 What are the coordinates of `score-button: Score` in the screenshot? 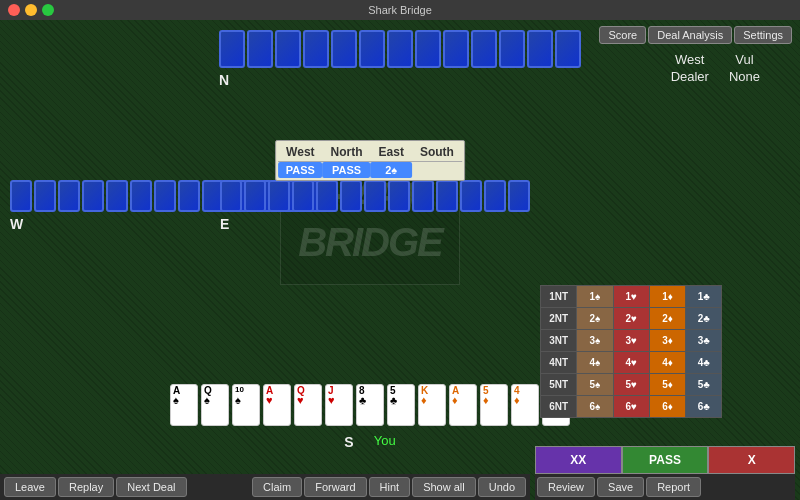 It's located at (622, 35).